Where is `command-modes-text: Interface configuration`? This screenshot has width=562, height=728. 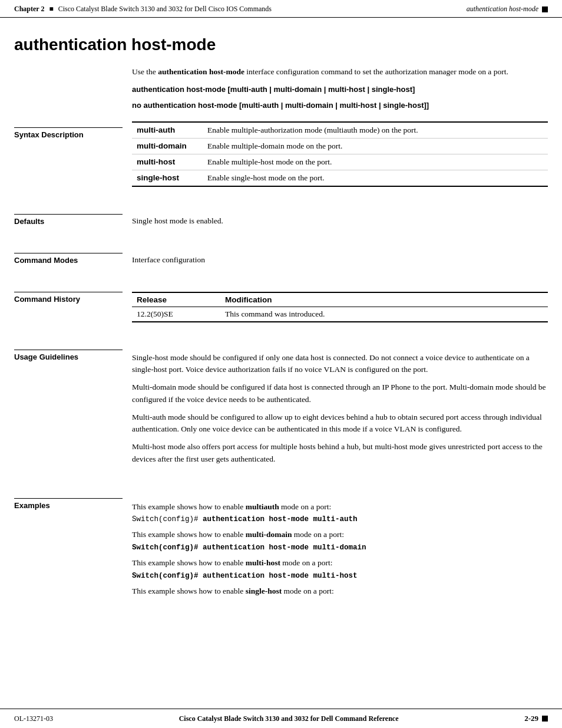
command-modes-text: Interface configuration is located at coordinates (168, 259).